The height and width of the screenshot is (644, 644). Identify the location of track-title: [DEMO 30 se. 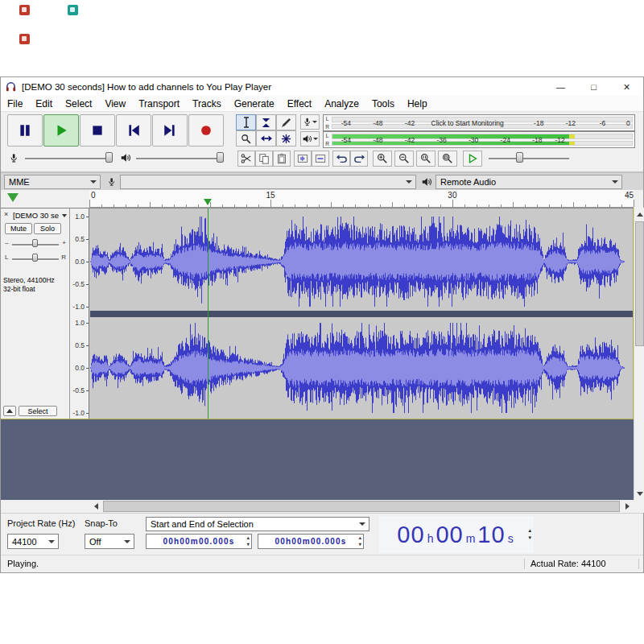
(37, 216).